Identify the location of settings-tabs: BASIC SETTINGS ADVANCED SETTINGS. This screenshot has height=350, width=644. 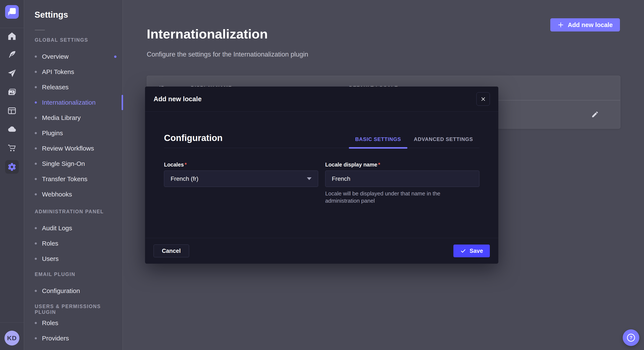
(414, 142).